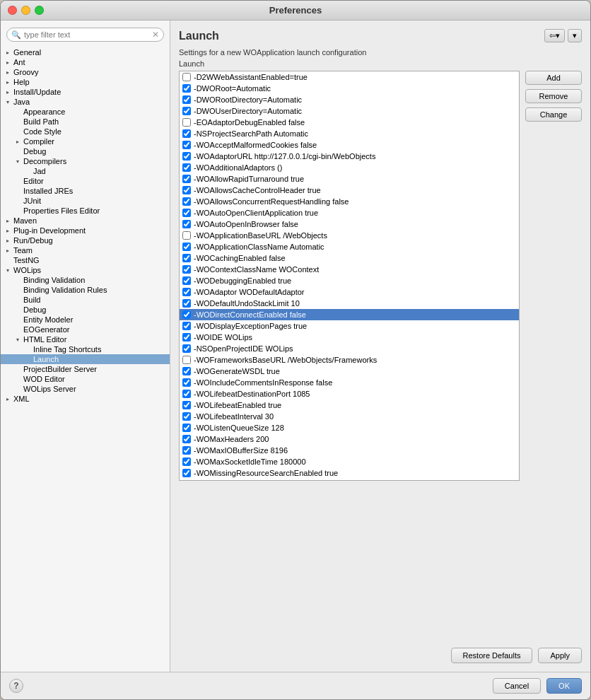 This screenshot has width=591, height=700. What do you see at coordinates (85, 211) in the screenshot?
I see `sidebar-item-properties-files-editor: Properties Files Editor` at bounding box center [85, 211].